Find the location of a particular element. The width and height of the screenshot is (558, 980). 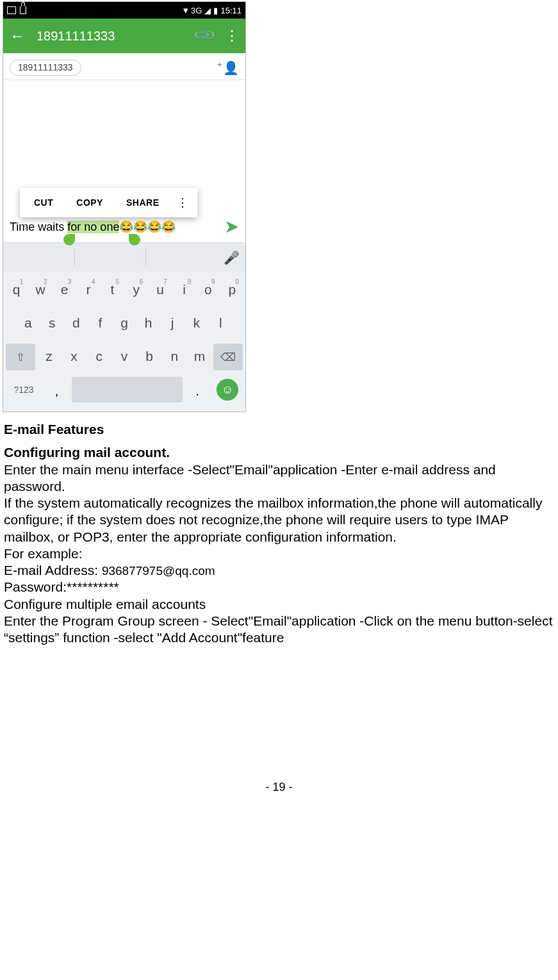

battery-icon: ▮ is located at coordinates (215, 10).